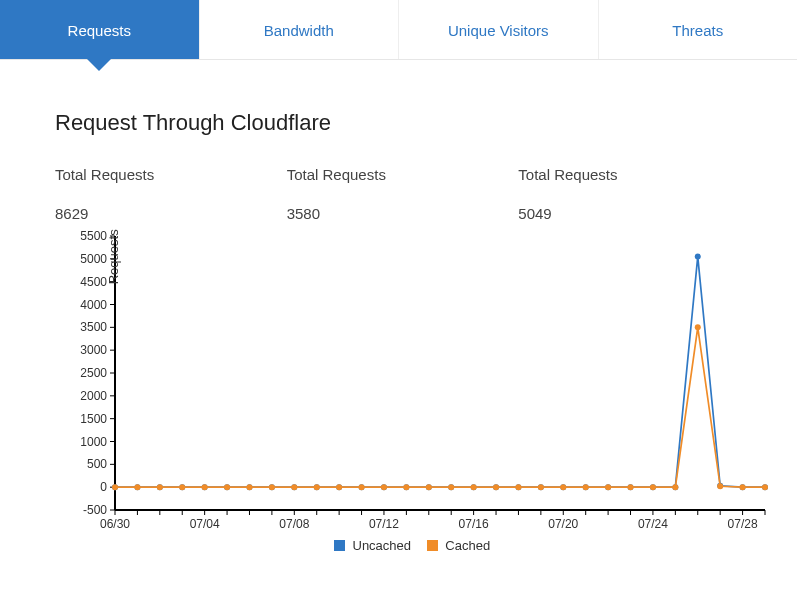  Describe the element at coordinates (205, 524) in the screenshot. I see `x-tick-label: 07/04` at that location.